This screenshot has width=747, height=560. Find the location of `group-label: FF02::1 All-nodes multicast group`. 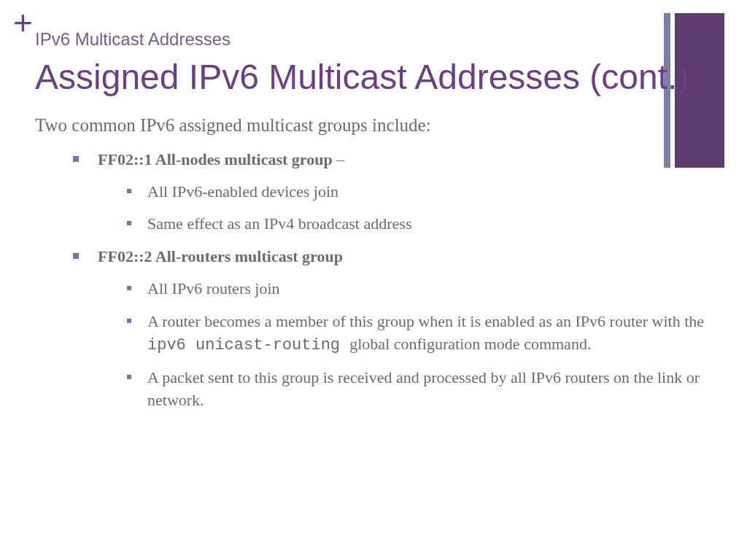

group-label: FF02::1 All-nodes multicast group is located at coordinates (215, 159).